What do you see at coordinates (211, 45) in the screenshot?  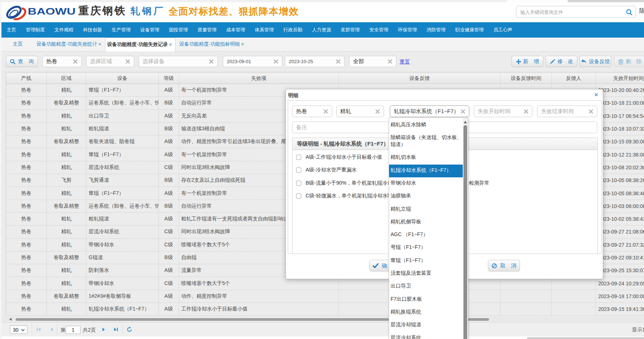 I see `tab: 设备功能精度-功能指标明细 ×` at bounding box center [211, 45].